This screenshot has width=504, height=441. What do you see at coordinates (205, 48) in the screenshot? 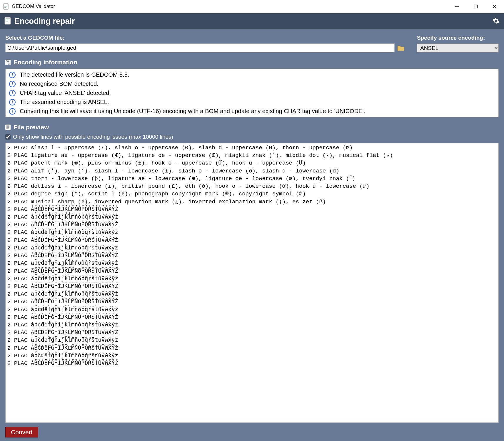
I see `file-row` at bounding box center [205, 48].